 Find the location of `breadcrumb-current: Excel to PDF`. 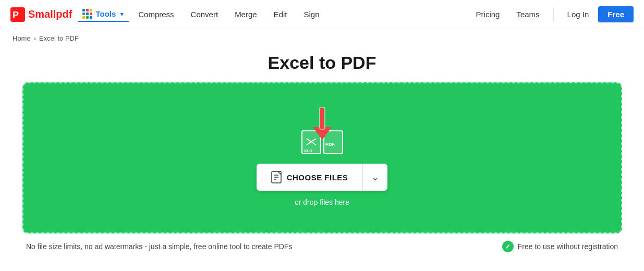

breadcrumb-current: Excel to PDF is located at coordinates (59, 39).